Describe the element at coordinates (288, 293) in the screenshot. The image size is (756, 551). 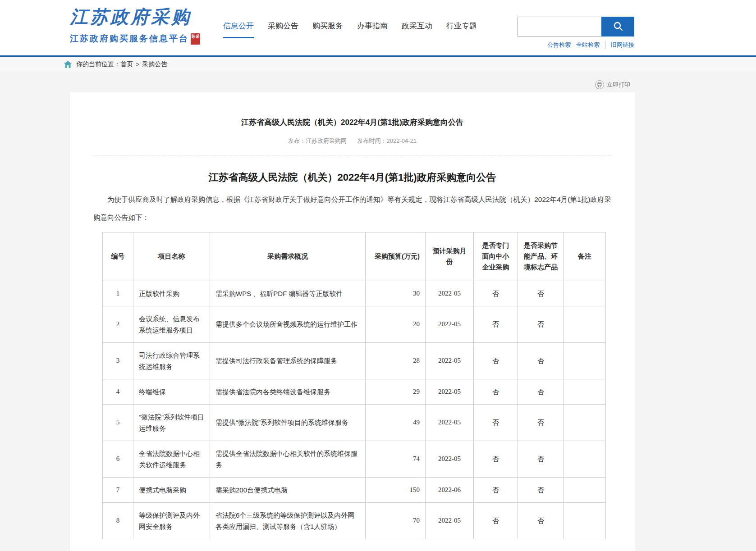
I see `cell-demand: 需采购WPS 、福昕PDF 编辑器等正版软件` at that location.